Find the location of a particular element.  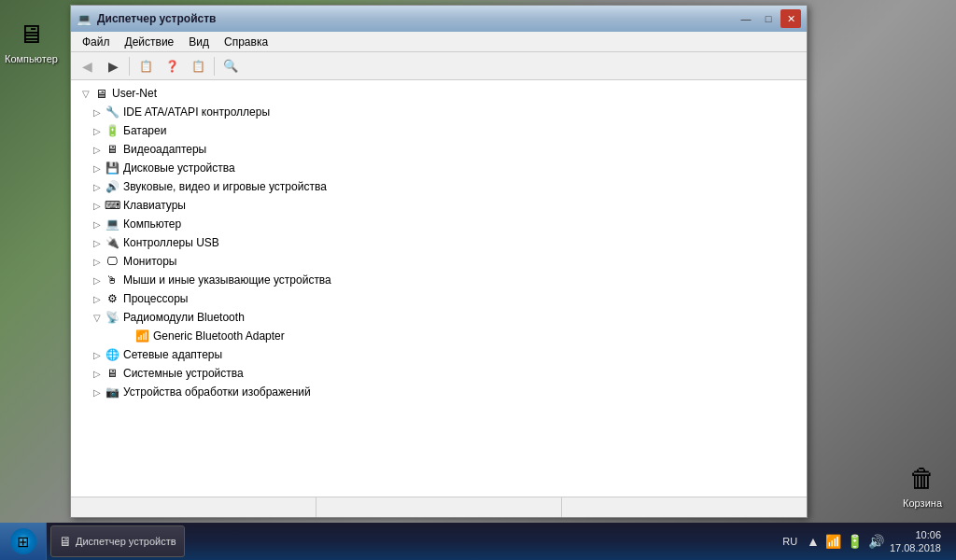

mouse-label: Мыши и иные указывающие устройства is located at coordinates (228, 280).